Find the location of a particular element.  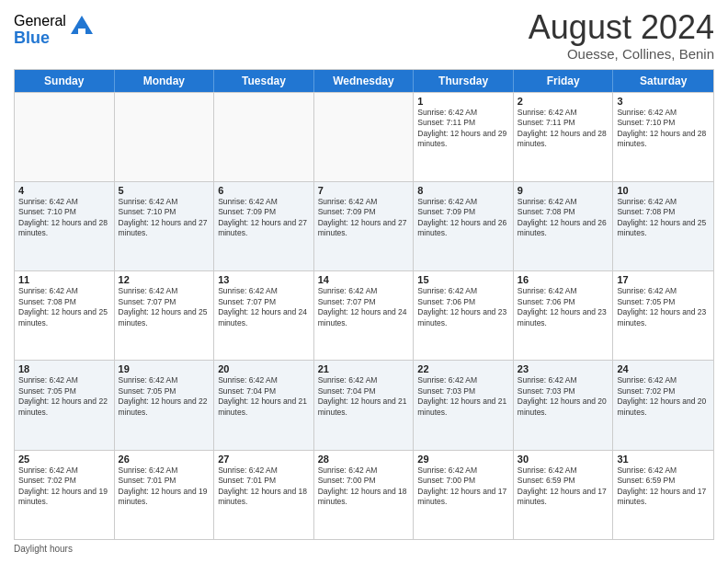

cal-cell: 2Sunrise: 6:42 AM Sunset: 7:11 PM Daylig… is located at coordinates (564, 137).